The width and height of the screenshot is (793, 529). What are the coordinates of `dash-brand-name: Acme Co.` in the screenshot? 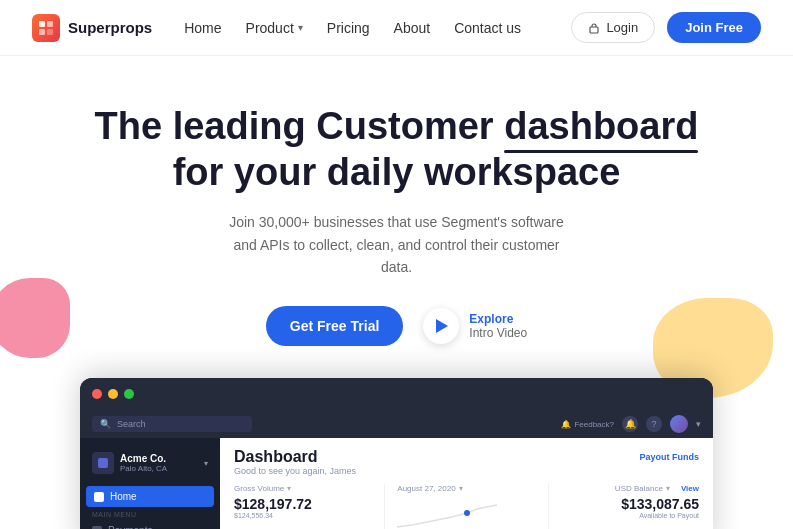 It's located at (144, 458).